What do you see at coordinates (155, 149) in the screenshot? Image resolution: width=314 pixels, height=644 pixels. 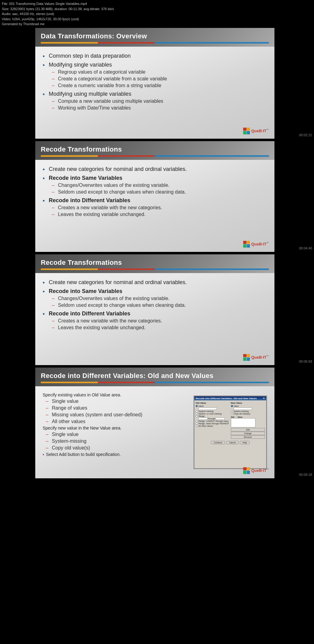 I see `slide-2-title: Recode Transformations` at bounding box center [155, 149].